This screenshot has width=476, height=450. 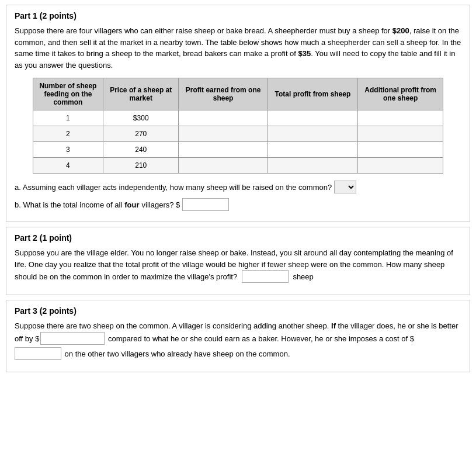 What do you see at coordinates (333, 326) in the screenshot?
I see `part3-bold1: If` at bounding box center [333, 326].